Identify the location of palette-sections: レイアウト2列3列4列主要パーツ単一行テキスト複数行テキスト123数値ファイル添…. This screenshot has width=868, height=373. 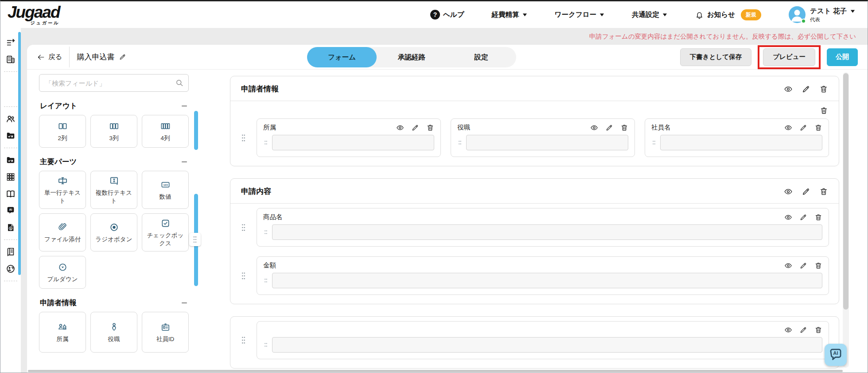
(114, 227).